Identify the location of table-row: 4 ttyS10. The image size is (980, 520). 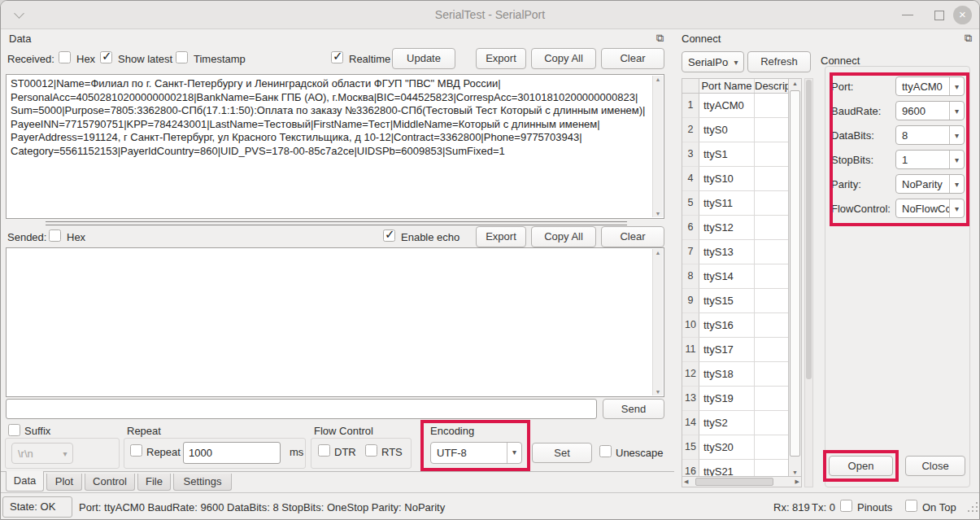
(735, 179).